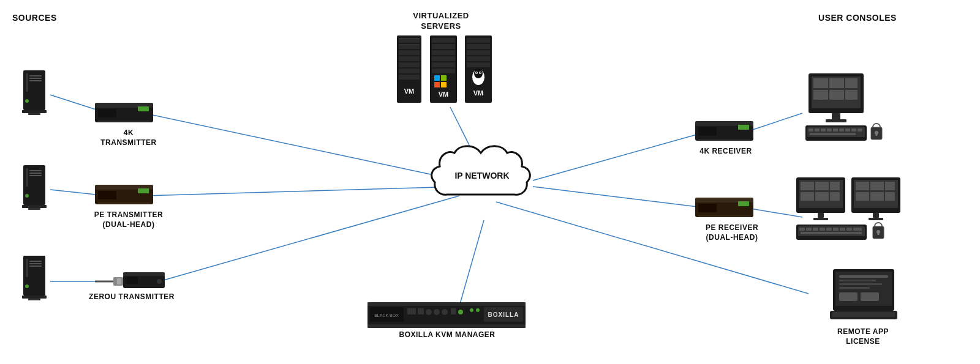 The width and height of the screenshot is (980, 364). I want to click on svg-text: IP NETWORK, so click(481, 176).